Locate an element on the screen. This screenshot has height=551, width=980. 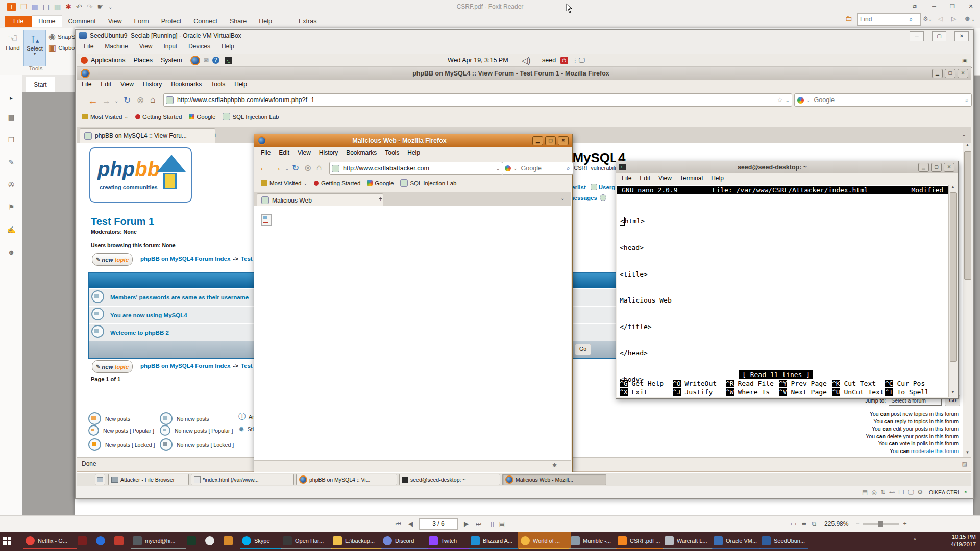
terminal-scrollbar: ▲ ▼ is located at coordinates (952, 291).